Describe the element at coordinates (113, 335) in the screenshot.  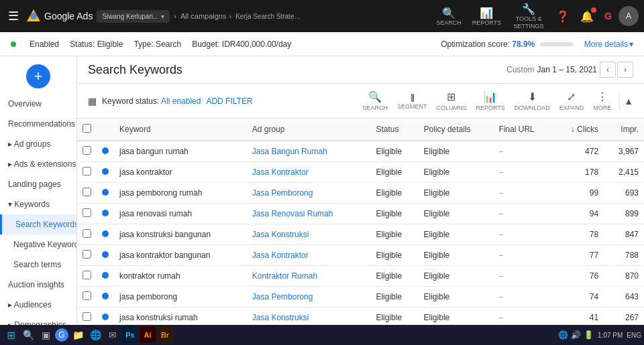
I see `taskbar-mail-icon: ✉` at that location.